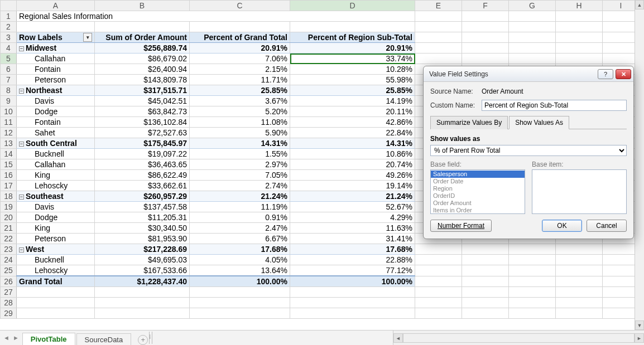  I want to click on tab-nav-first-icon: ◄, so click(7, 338).